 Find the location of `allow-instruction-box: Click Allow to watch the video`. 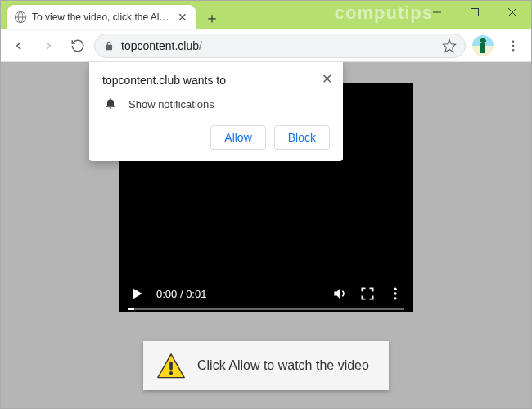

allow-instruction-box: Click Allow to watch the video is located at coordinates (266, 366).